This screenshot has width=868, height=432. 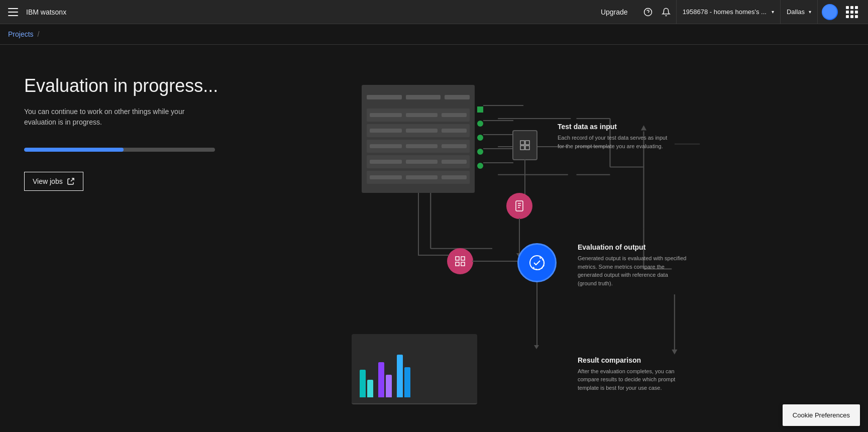 What do you see at coordinates (773, 12) in the screenshot?
I see `account-chevron-icon: ▾` at bounding box center [773, 12].